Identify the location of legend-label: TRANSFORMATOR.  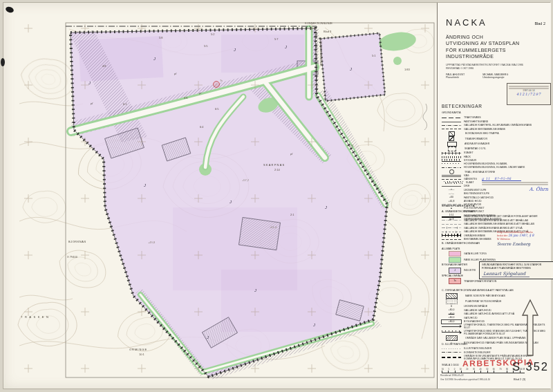
(507, 139).